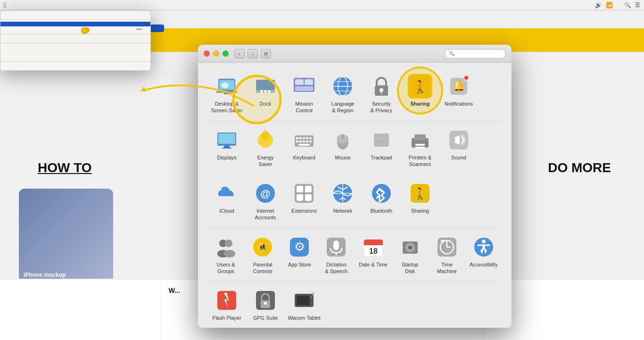 The image size is (644, 340). I want to click on menu-icon: ☰, so click(637, 5).